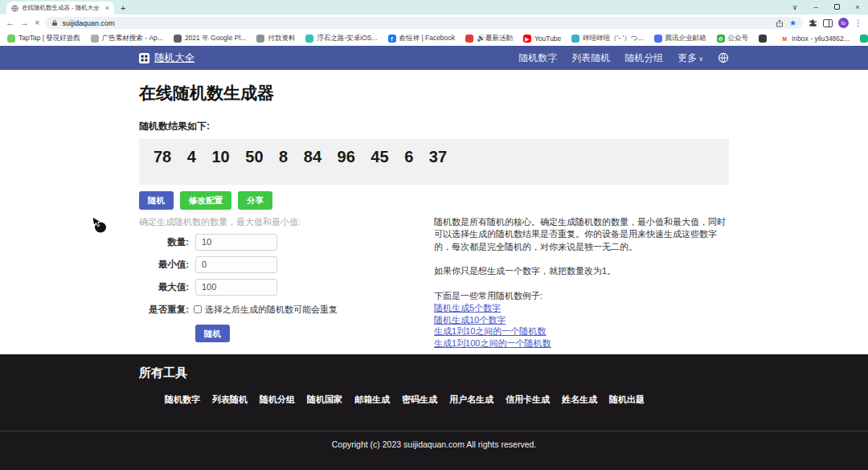  I want to click on random-button: 随机, so click(156, 201).